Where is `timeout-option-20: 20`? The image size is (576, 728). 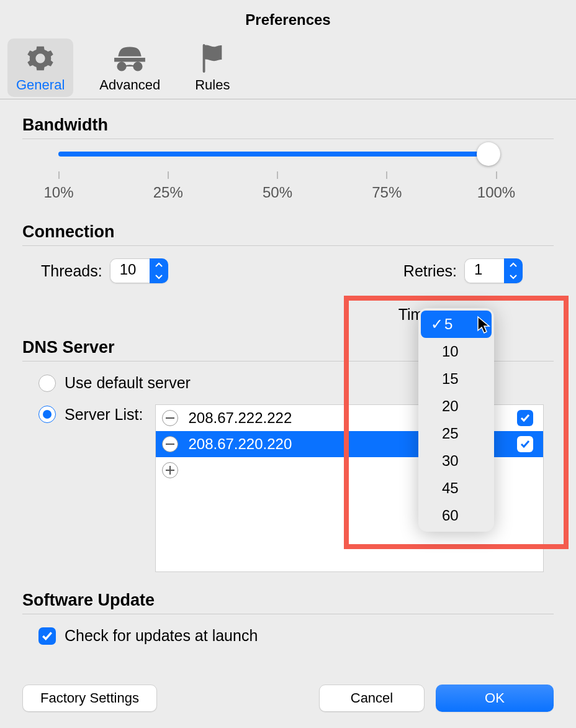 timeout-option-20: 20 is located at coordinates (456, 406).